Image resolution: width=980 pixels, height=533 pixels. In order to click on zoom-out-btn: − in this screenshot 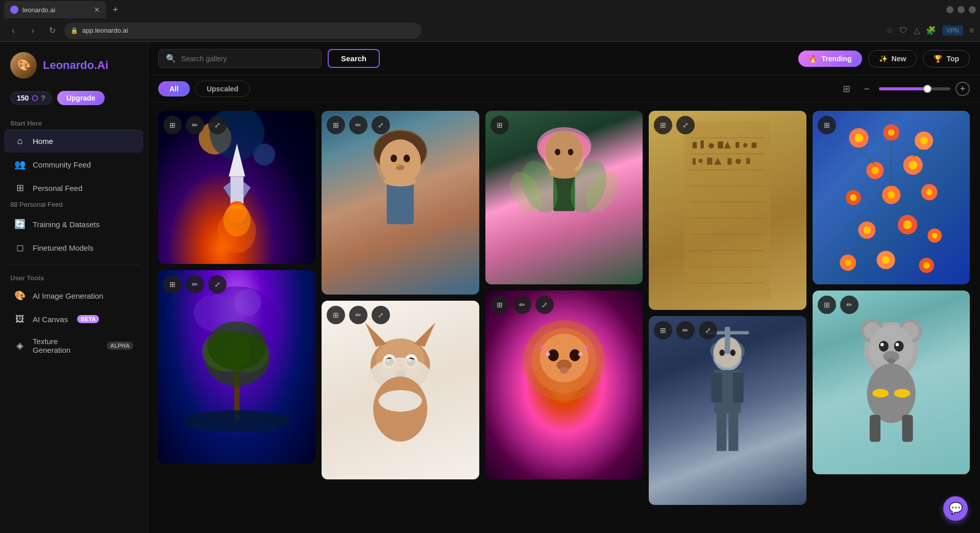, I will do `click(867, 89)`.